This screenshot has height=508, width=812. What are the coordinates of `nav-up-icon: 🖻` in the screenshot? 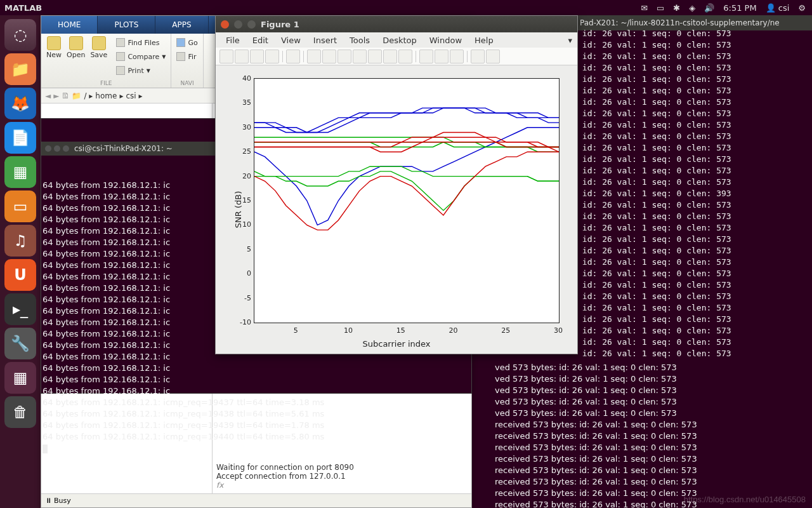 It's located at (65, 96).